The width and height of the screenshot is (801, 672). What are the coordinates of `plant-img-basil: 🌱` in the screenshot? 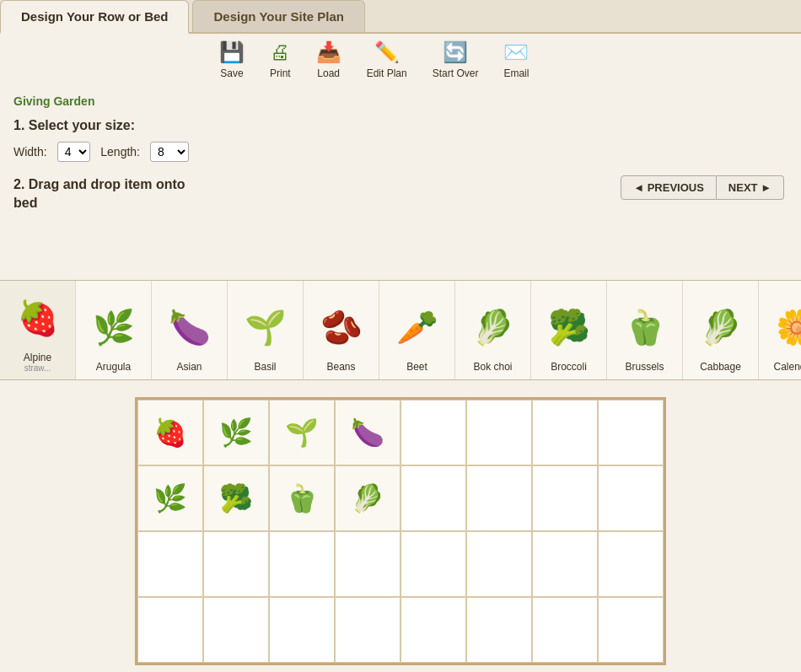 It's located at (266, 327).